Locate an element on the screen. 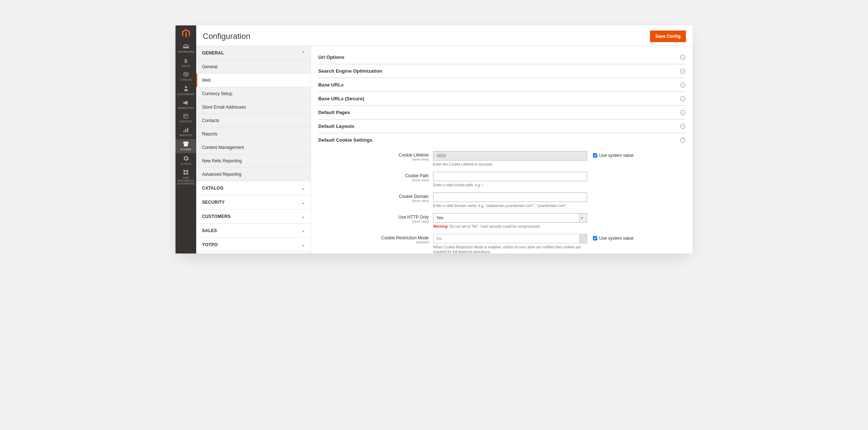 This screenshot has width=868, height=430. sidebar-item-newrelic: New Relic Reporting is located at coordinates (254, 161).